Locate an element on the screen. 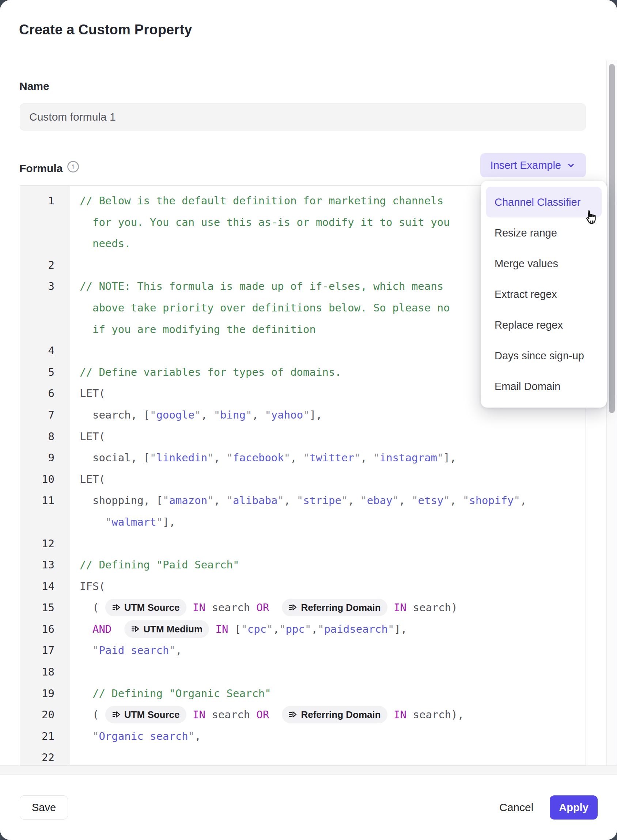 This screenshot has width=617, height=840. menu-item-email-domain: Email Domain is located at coordinates (544, 386).